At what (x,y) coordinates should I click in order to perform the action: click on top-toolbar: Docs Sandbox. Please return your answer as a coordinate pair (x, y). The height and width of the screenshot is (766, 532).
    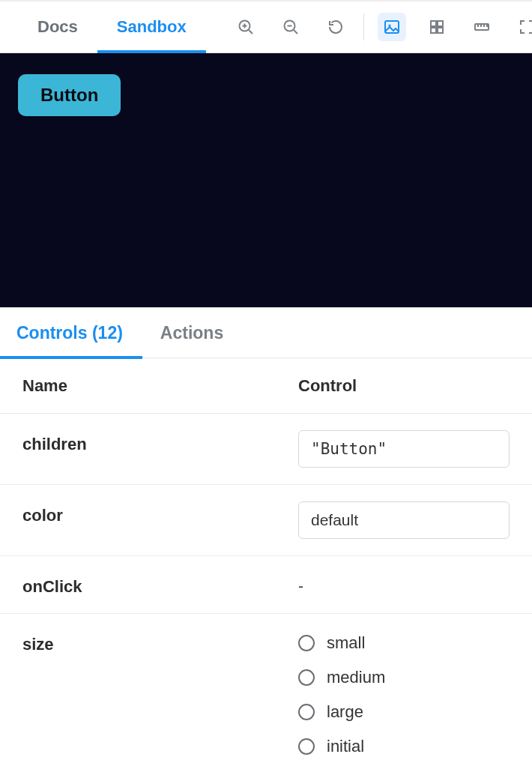
    Looking at the image, I should click on (266, 27).